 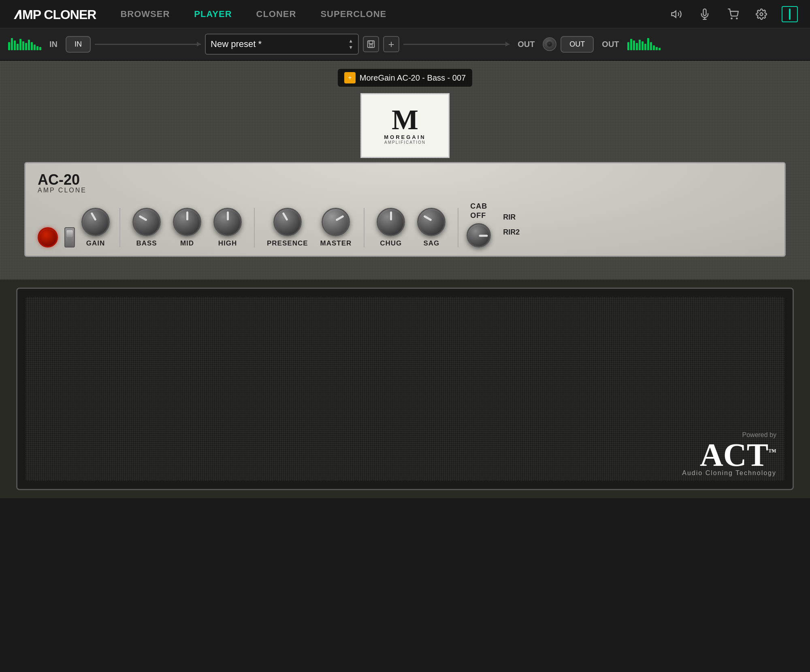 What do you see at coordinates (70, 234) in the screenshot?
I see `toggle-handle` at bounding box center [70, 234].